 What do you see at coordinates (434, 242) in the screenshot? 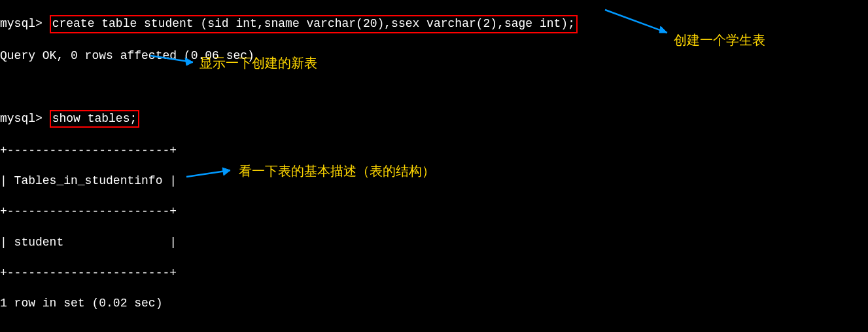
I see `tables-row-student: | student |` at bounding box center [434, 242].